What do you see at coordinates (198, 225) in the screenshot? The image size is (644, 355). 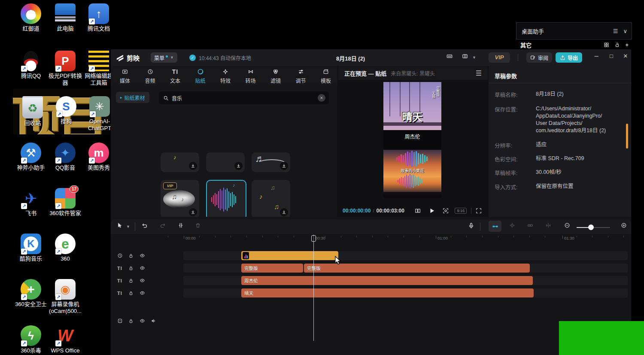 I see `delete-icon` at bounding box center [198, 225].